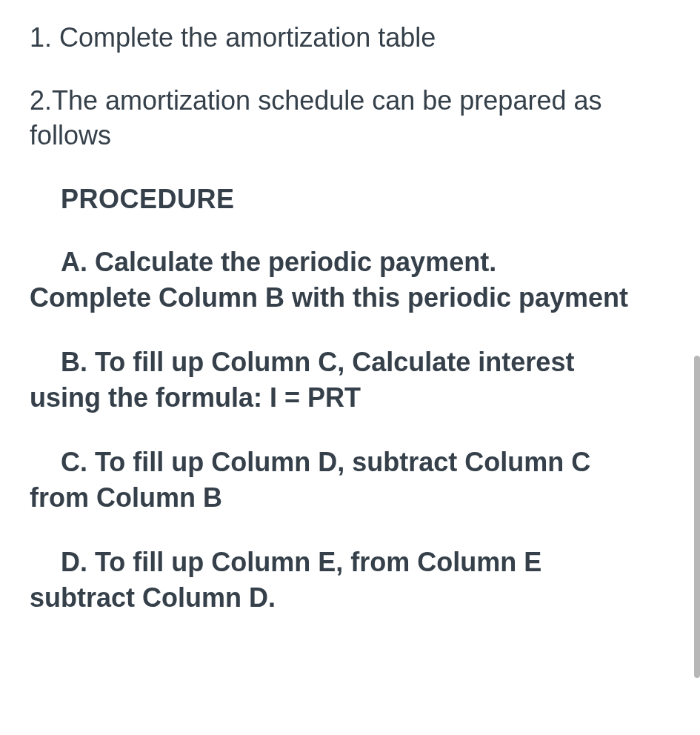 The height and width of the screenshot is (735, 700). What do you see at coordinates (353, 598) in the screenshot?
I see `step-d-line-2: subtract Column D.` at bounding box center [353, 598].